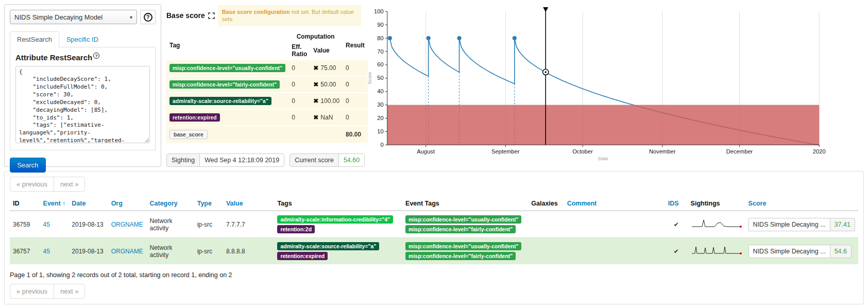 The image size is (868, 307). I want to click on results-footer: Page 1 of 1, showing 2 records out of 2 …, so click(434, 275).